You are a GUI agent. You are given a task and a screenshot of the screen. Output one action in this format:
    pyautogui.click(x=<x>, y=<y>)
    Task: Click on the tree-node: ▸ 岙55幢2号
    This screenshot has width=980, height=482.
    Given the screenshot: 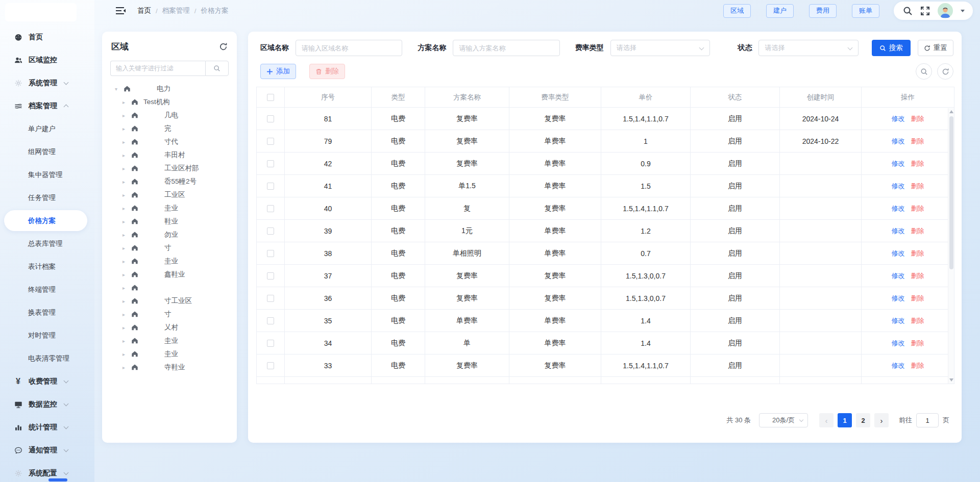 What is the action you would take?
    pyautogui.click(x=169, y=182)
    